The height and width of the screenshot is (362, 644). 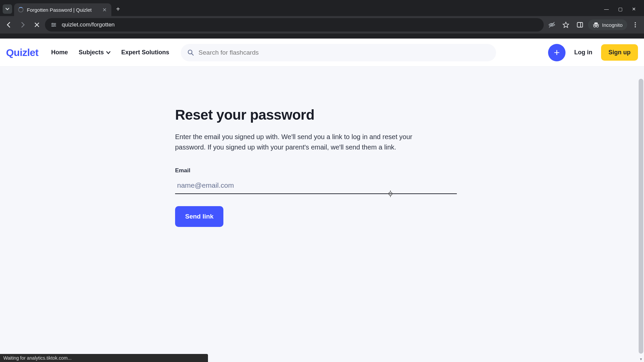 I want to click on email-input, so click(x=316, y=186).